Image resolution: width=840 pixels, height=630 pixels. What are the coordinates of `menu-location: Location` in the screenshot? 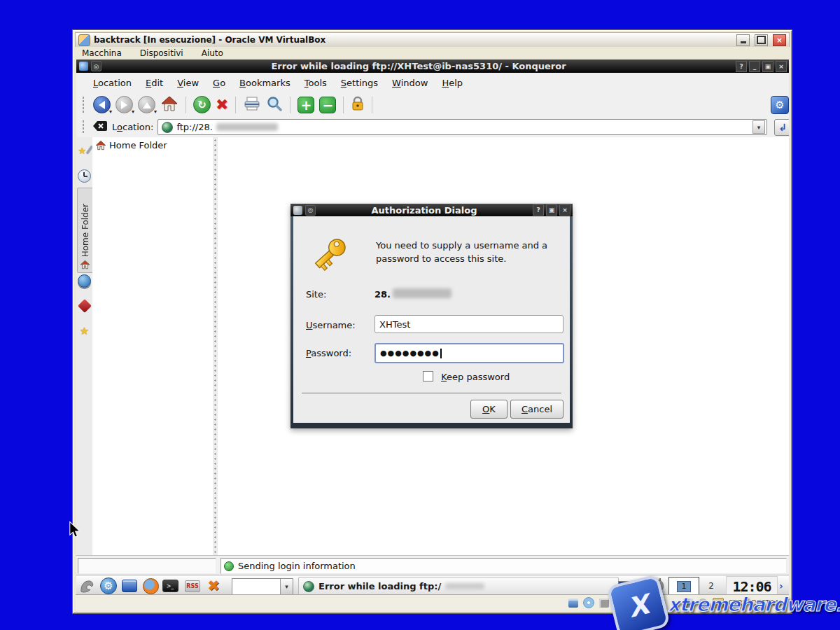 It's located at (112, 83).